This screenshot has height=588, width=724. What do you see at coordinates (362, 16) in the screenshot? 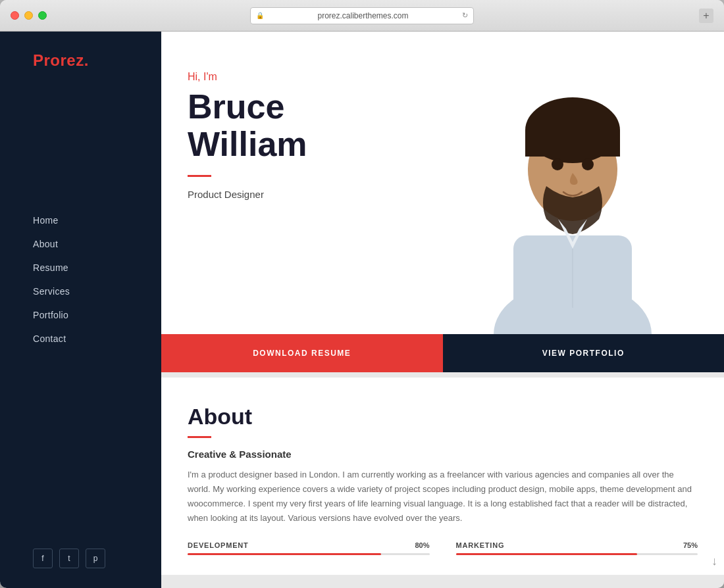
I see `address-bar: 🔒 prorez.caliberthemes.com ↻` at bounding box center [362, 16].